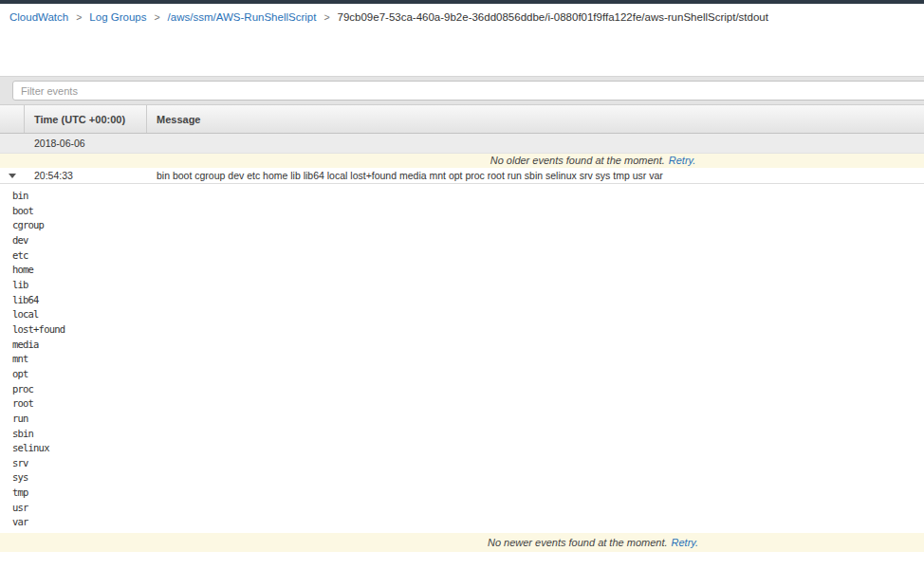 The height and width of the screenshot is (569, 924). What do you see at coordinates (535, 175) in the screenshot?
I see `event-message: bin boot cgroup dev etc home lib lib64 l…` at bounding box center [535, 175].